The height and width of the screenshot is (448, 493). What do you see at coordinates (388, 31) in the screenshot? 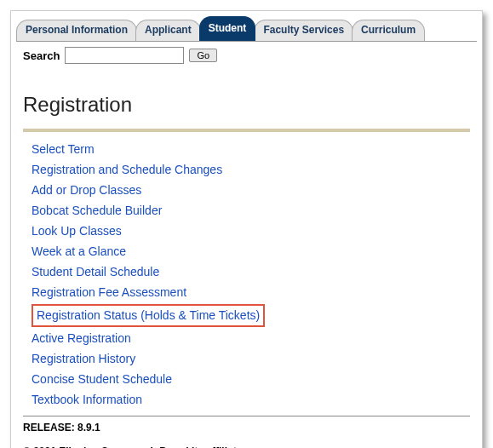
I see `tab-curriculum: Curriculum` at bounding box center [388, 31].